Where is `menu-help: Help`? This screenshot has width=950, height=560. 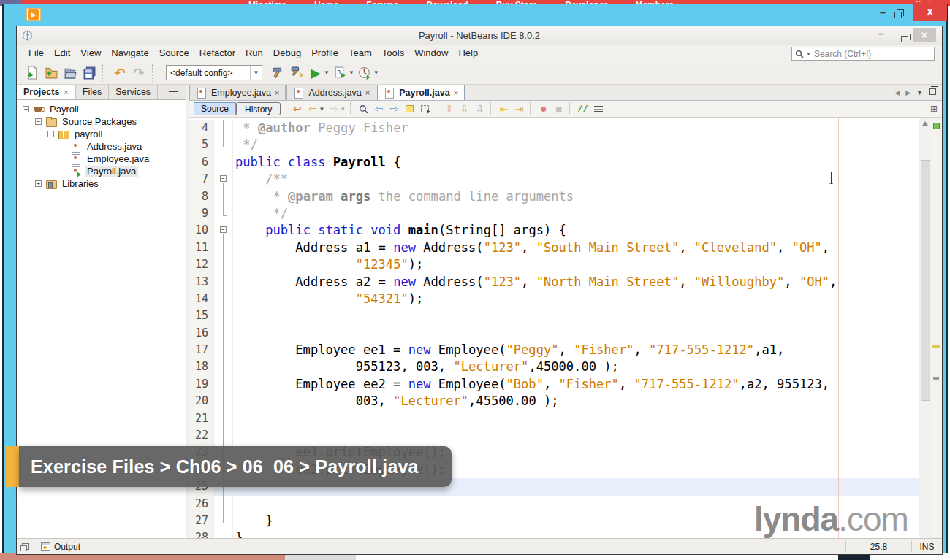 menu-help: Help is located at coordinates (468, 53).